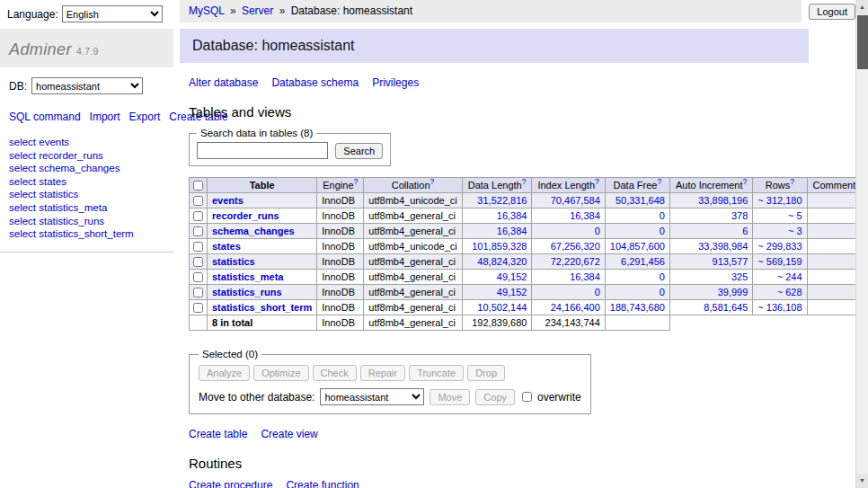 Image resolution: width=868 pixels, height=488 pixels. Describe the element at coordinates (112, 14) in the screenshot. I see `language-select: English` at that location.